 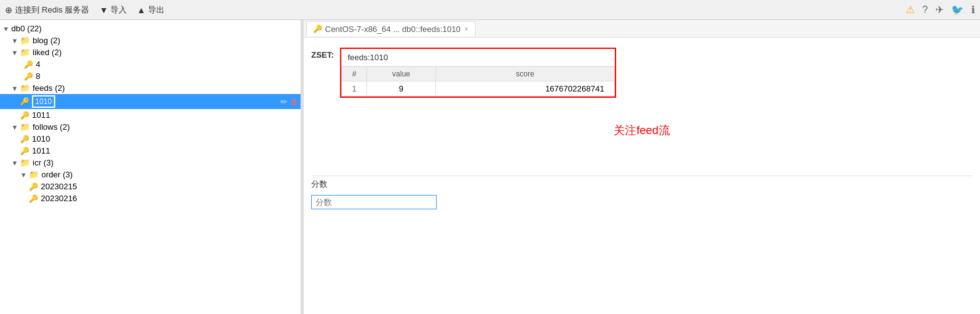 What do you see at coordinates (16, 163) in the screenshot?
I see `arrow-icr: ▼` at bounding box center [16, 163].